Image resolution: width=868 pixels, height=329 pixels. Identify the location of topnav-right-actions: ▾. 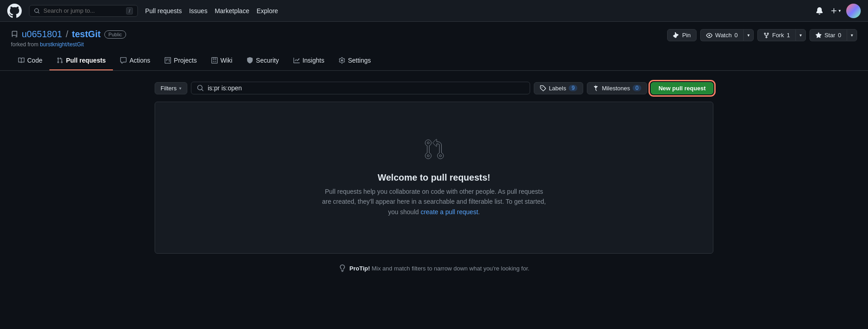
(837, 11).